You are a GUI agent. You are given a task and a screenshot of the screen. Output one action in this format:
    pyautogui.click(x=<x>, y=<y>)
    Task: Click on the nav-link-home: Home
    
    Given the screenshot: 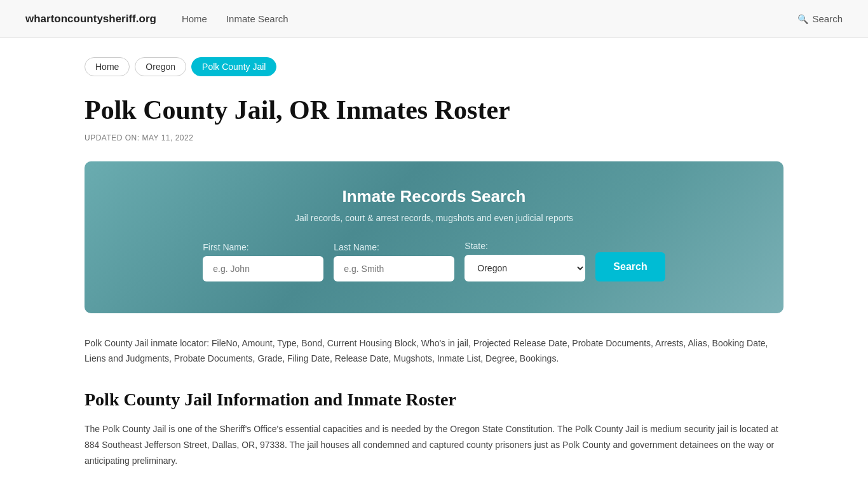 What is the action you would take?
    pyautogui.click(x=194, y=19)
    